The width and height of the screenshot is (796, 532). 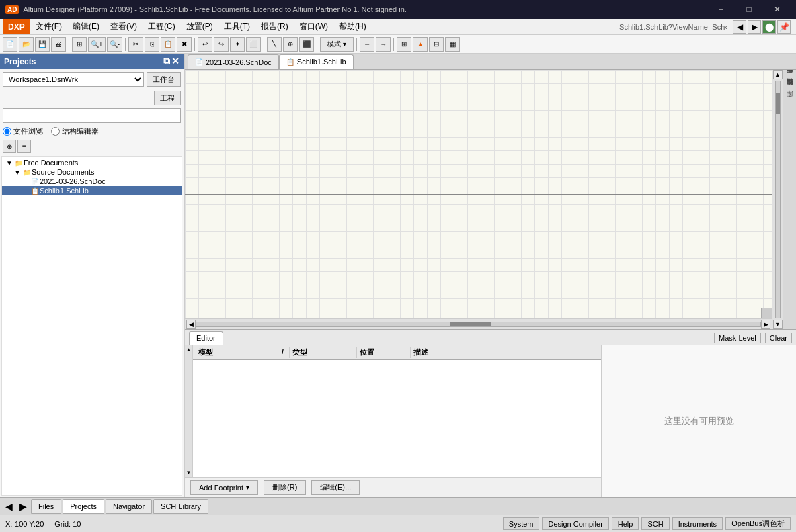 I want to click on menu-tools: 工具(T), so click(x=237, y=27).